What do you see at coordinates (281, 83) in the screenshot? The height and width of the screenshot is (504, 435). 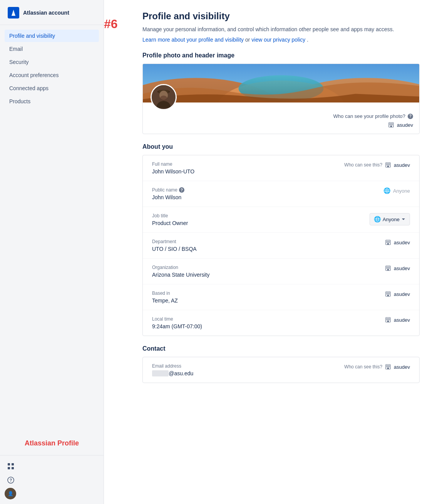 I see `header-image` at bounding box center [281, 83].